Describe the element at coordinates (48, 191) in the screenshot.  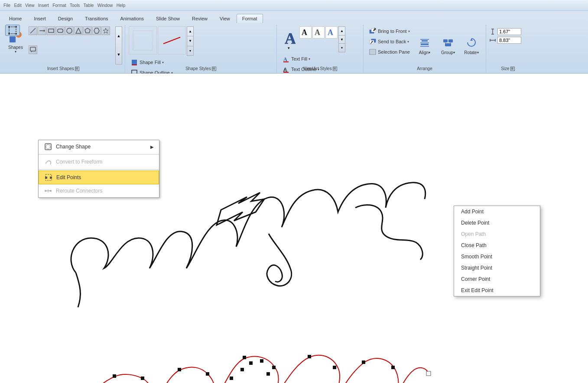
I see `reroute-connectors-icon` at that location.